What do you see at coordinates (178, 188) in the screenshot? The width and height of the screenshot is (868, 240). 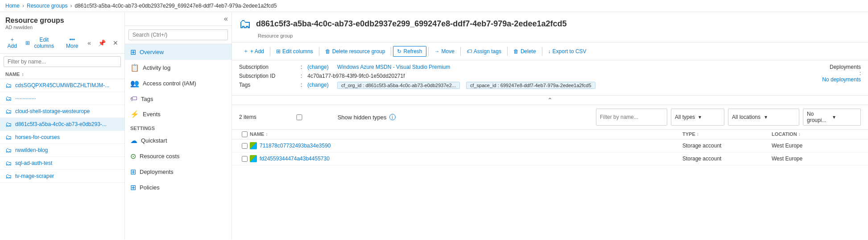 I see `nav-item-policies: ⊞ Policies` at bounding box center [178, 188].